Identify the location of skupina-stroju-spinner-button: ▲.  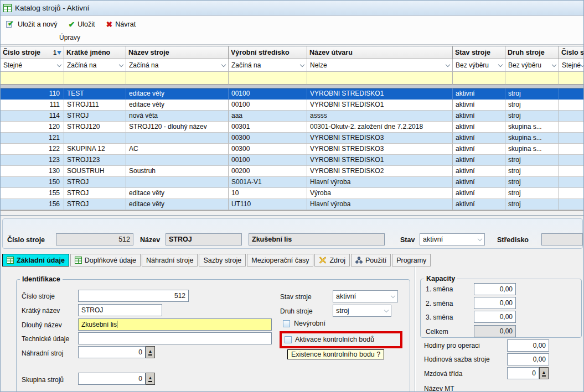
(151, 379).